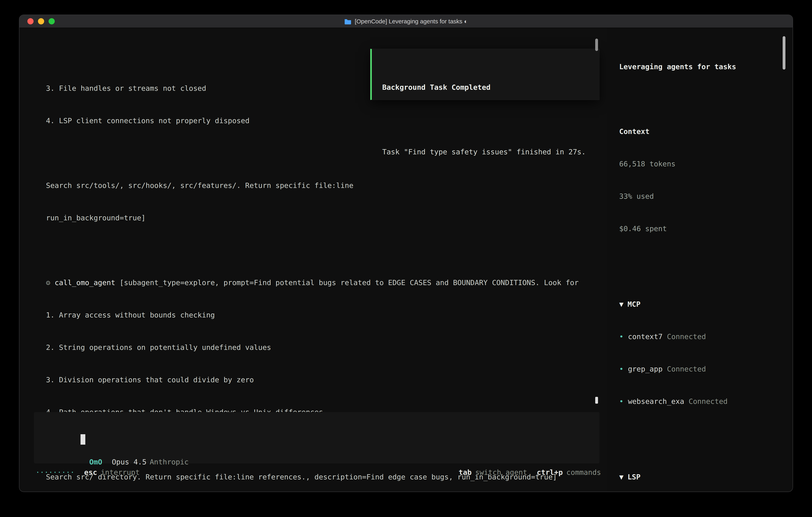  What do you see at coordinates (117, 451) in the screenshot?
I see `input-meta: OmOOpus 4.5Anthropic` at bounding box center [117, 451].